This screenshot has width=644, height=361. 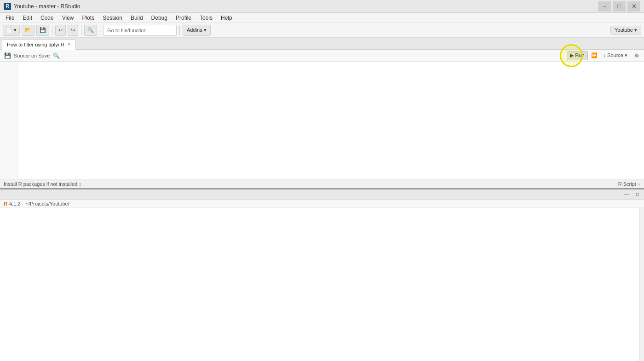 What do you see at coordinates (619, 6) in the screenshot?
I see `titlebar-controls: − □ ✕` at bounding box center [619, 6].